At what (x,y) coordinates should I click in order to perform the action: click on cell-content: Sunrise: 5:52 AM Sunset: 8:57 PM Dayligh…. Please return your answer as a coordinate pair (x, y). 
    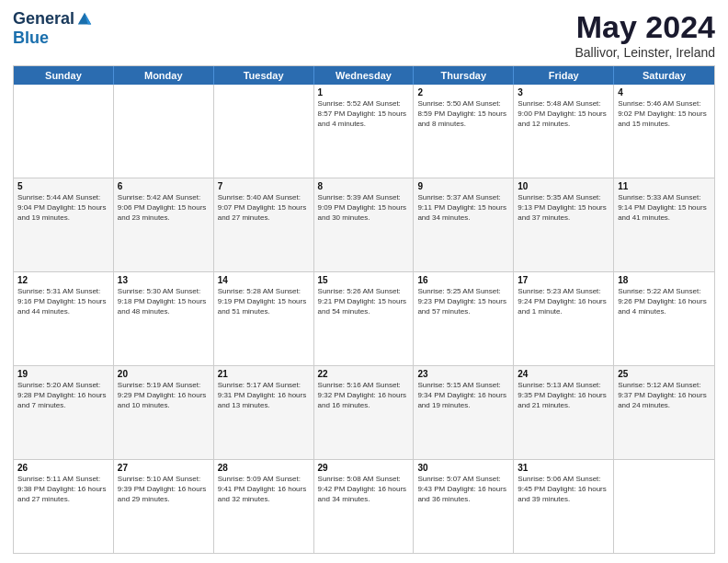
    Looking at the image, I should click on (364, 114).